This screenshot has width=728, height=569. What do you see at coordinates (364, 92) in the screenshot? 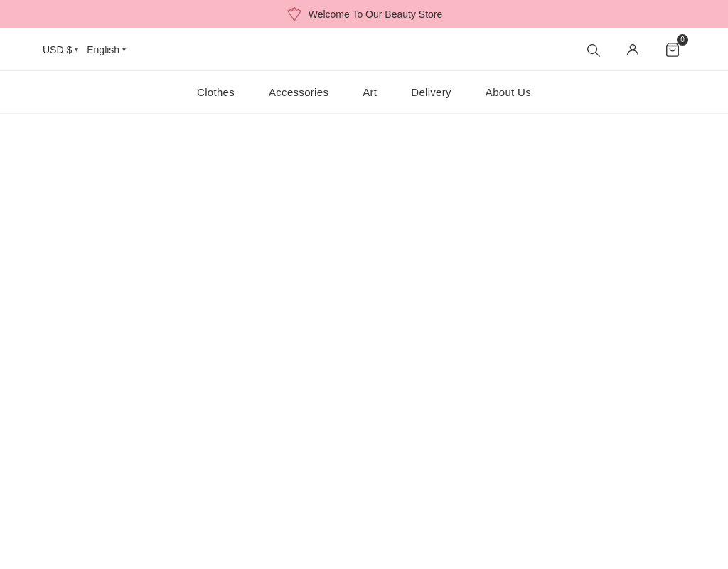
I see `main-nav: Clothes Accessories Art Delivery About U…` at bounding box center [364, 92].